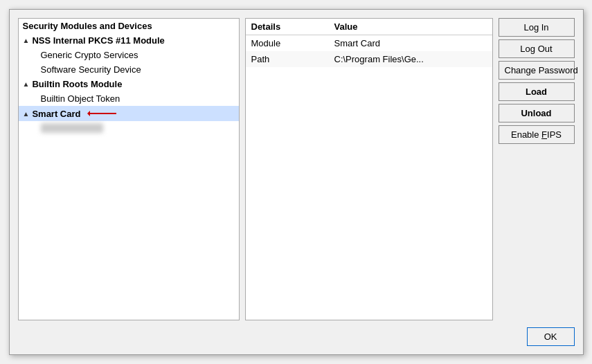 Image resolution: width=592 pixels, height=364 pixels. Describe the element at coordinates (537, 48) in the screenshot. I see `log-out-button: Log Out` at that location.